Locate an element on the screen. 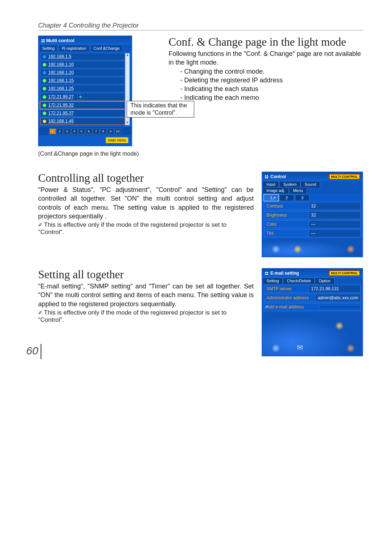  table-row: Administrator addressadmin@abc.xxx.com is located at coordinates (312, 298).